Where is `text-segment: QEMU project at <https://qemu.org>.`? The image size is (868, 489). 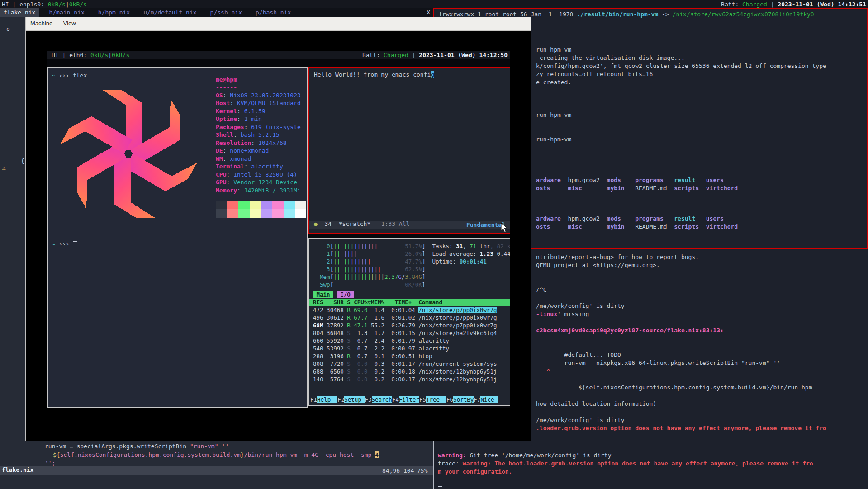 text-segment: QEMU project at <https://qemu.org>. is located at coordinates (598, 265).